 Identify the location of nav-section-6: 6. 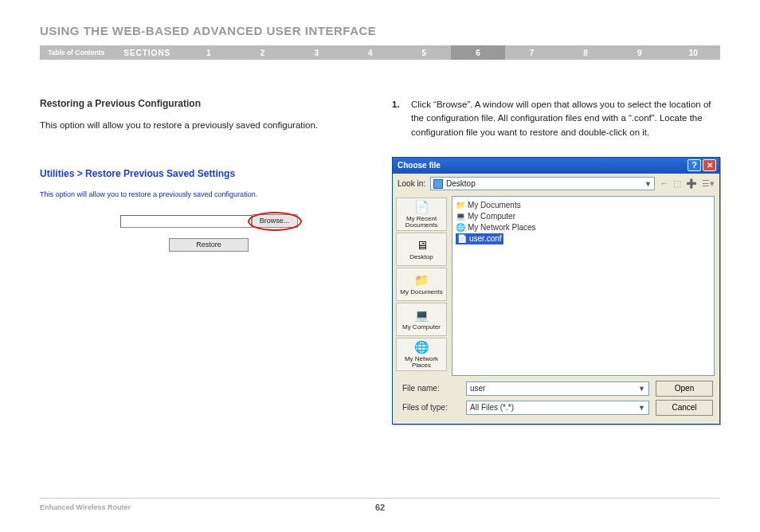
(478, 53).